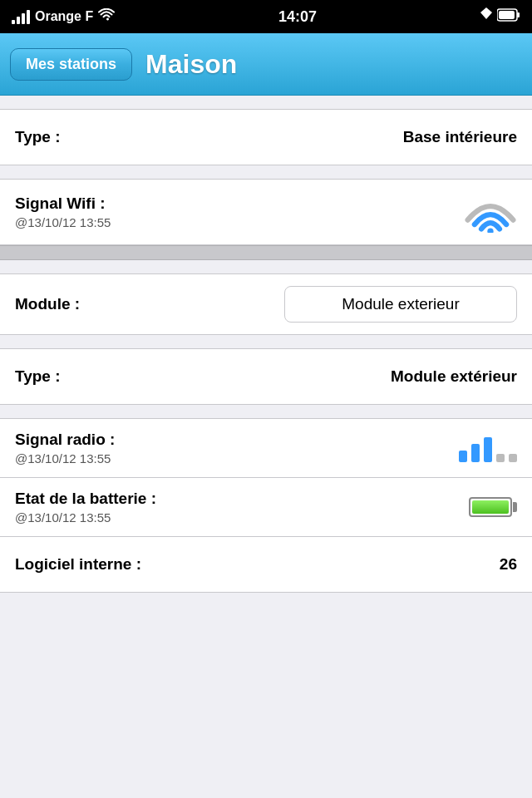 This screenshot has width=532, height=798. Describe the element at coordinates (266, 304) in the screenshot. I see `group-module: Module : Module exterieur` at that location.